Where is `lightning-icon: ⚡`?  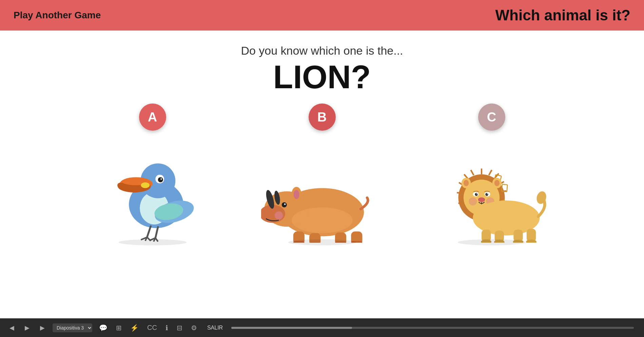
lightning-icon: ⚡ is located at coordinates (134, 328).